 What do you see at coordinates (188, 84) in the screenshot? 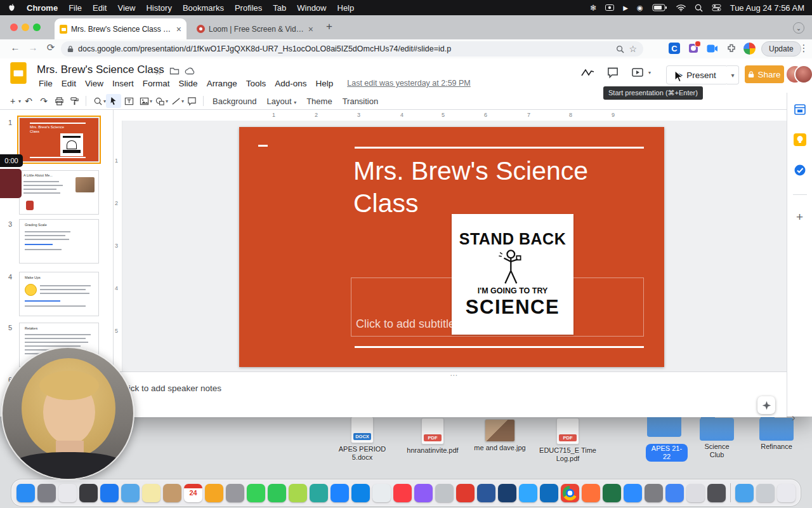
I see `menu-slide: Slide` at bounding box center [188, 84].